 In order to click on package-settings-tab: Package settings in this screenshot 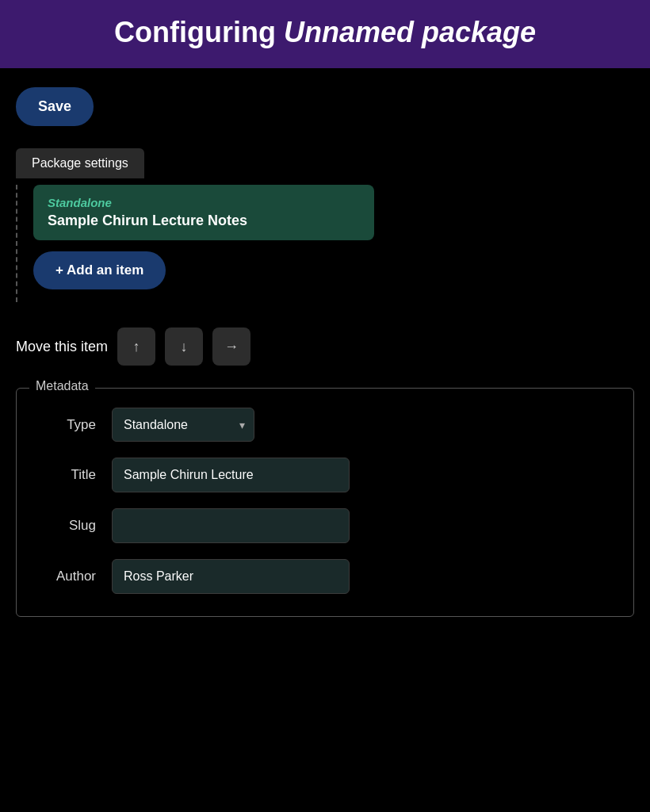, I will do `click(325, 163)`.